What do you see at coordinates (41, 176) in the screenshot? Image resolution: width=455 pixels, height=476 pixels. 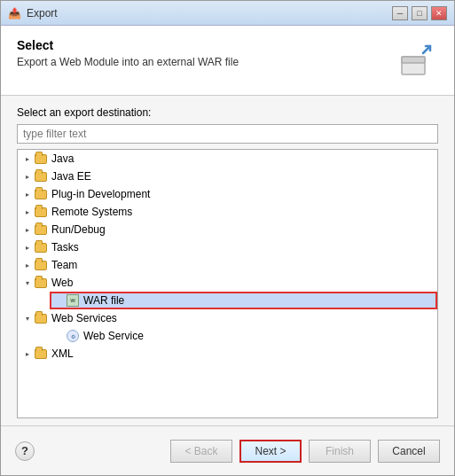 I see `folder-icon-javaee` at bounding box center [41, 176].